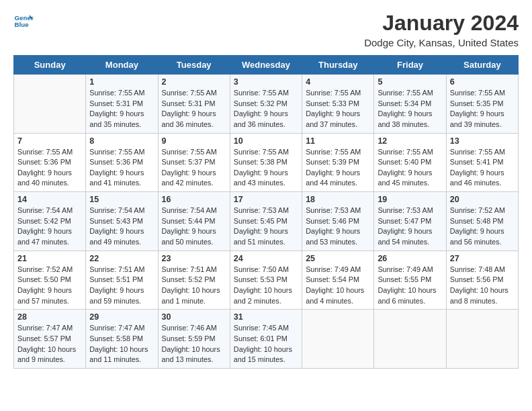 This screenshot has width=532, height=411. What do you see at coordinates (194, 344) in the screenshot?
I see `day-info: Sunrise: 7:46 AMSunset: 5:59 PMDaylight:…` at bounding box center [194, 344].